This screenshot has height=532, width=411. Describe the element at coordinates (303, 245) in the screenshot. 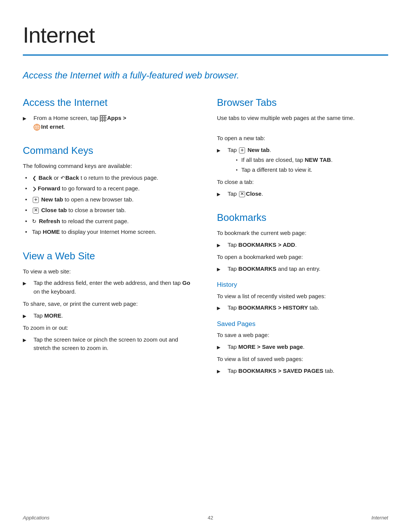

I see `bookmarks-add-step: Tap BOOKMARKS > ADD.` at that location.